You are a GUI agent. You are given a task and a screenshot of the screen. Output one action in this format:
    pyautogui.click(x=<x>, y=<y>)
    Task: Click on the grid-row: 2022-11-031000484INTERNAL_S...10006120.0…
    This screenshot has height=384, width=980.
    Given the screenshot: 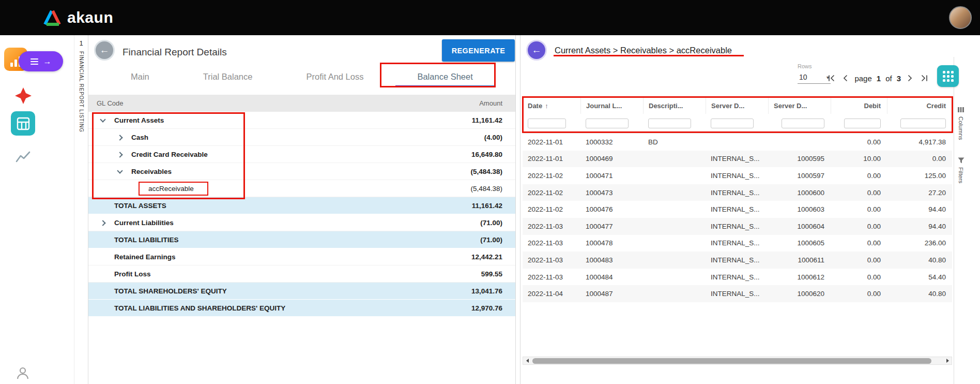 What is the action you would take?
    pyautogui.click(x=737, y=277)
    